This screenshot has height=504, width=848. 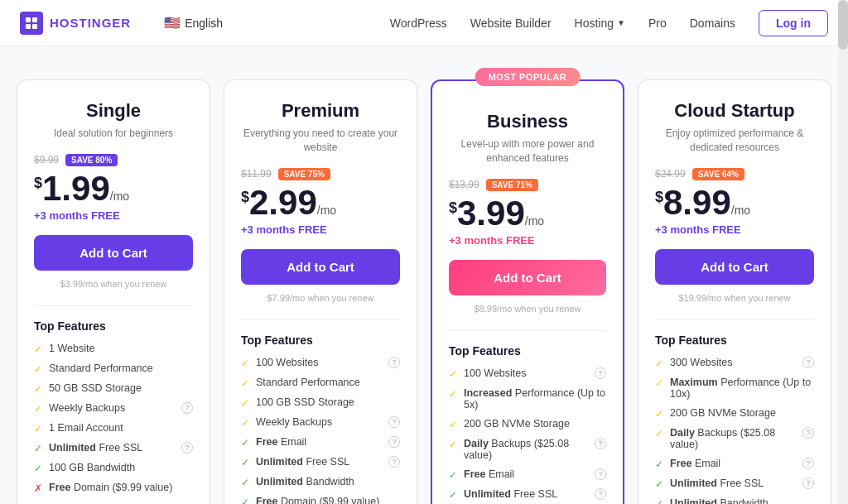 I want to click on brand-icon, so click(x=31, y=23).